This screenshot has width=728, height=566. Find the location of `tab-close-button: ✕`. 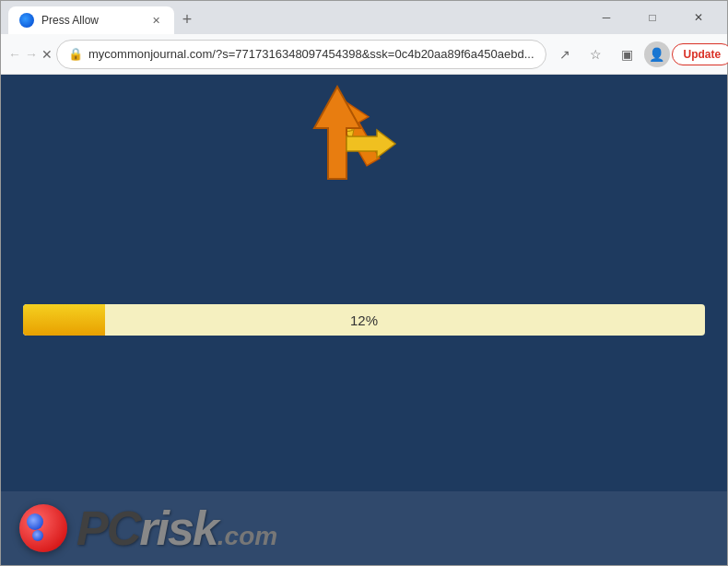

tab-close-button: ✕ is located at coordinates (156, 20).